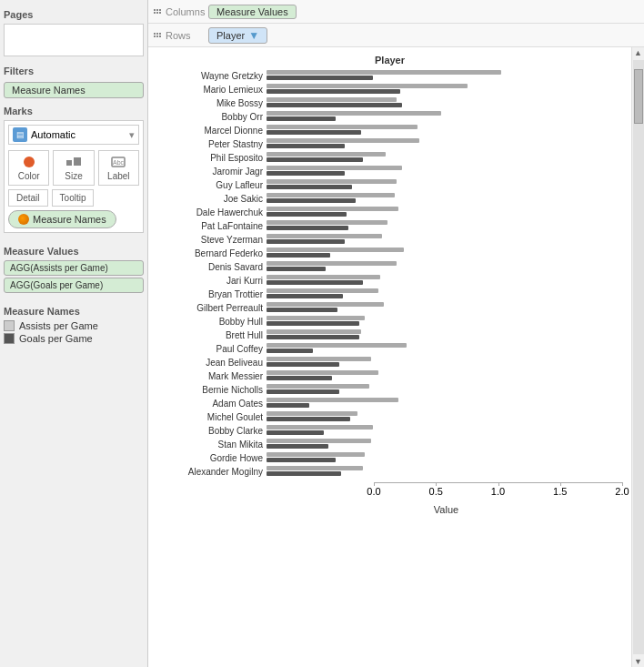 The image size is (644, 667). I want to click on player-name-label: Dale Hawerchuk, so click(212, 213).